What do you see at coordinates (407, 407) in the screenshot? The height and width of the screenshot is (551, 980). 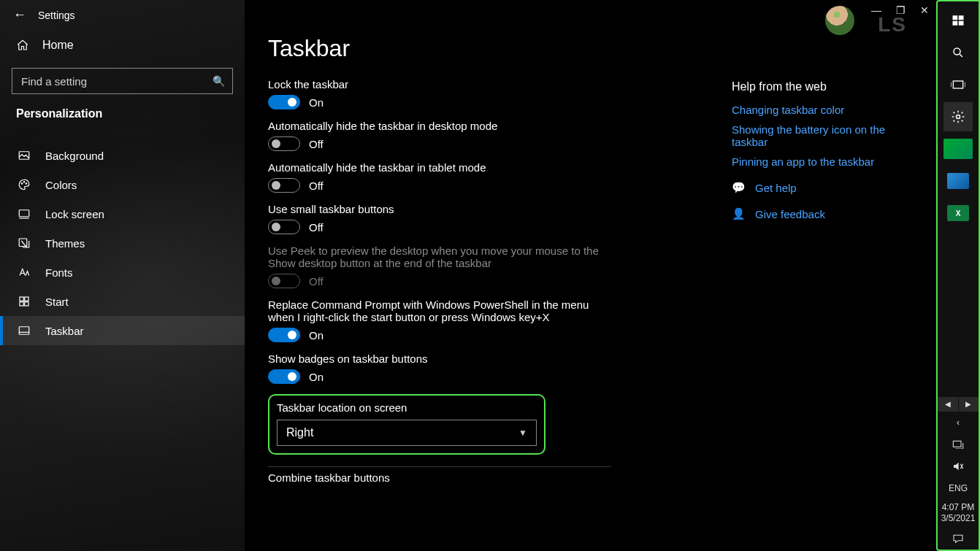 I see `setting-label-location: Taskbar location on screen` at bounding box center [407, 407].